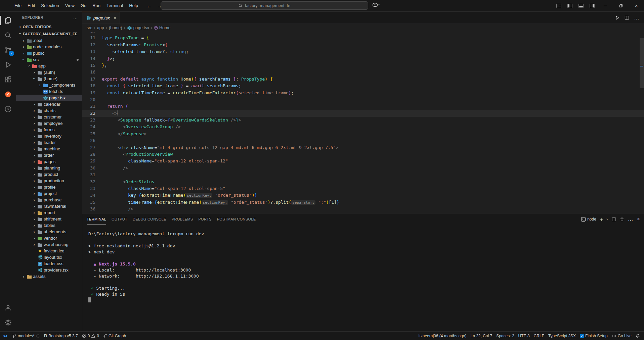 This screenshot has height=340, width=644. I want to click on code-line-11: 11type PropsType = {, so click(363, 38).